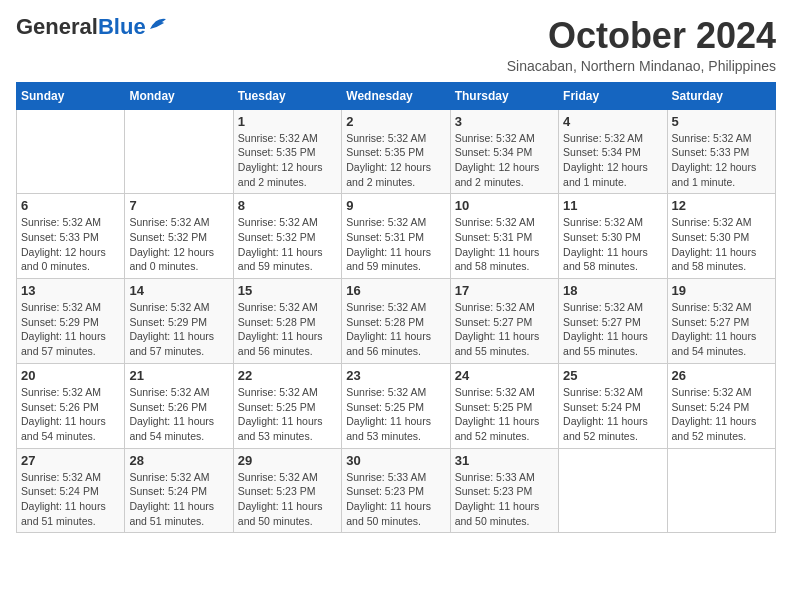 The height and width of the screenshot is (612, 792). I want to click on day-info: Sunrise: 5:32 AM Sunset: 5:23 PM Dayligh…, so click(288, 500).